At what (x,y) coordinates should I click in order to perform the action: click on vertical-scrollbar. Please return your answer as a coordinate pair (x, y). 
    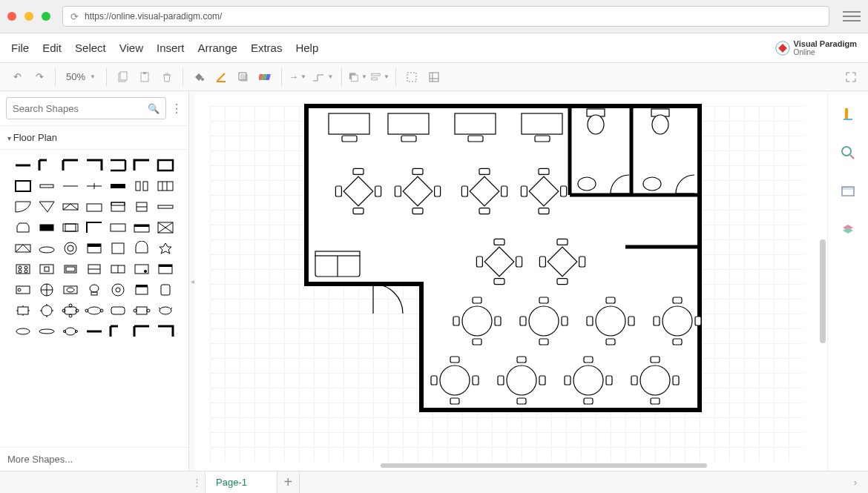
    Looking at the image, I should click on (823, 291).